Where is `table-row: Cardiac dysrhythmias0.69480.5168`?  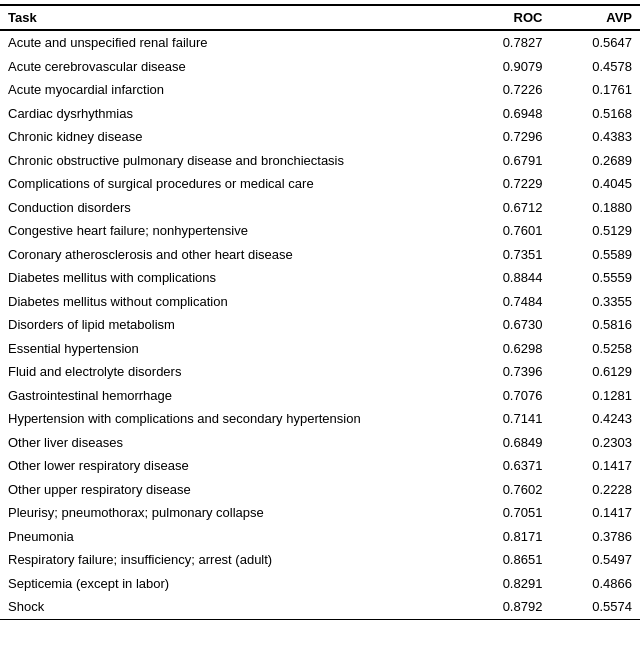 table-row: Cardiac dysrhythmias0.69480.5168 is located at coordinates (320, 114).